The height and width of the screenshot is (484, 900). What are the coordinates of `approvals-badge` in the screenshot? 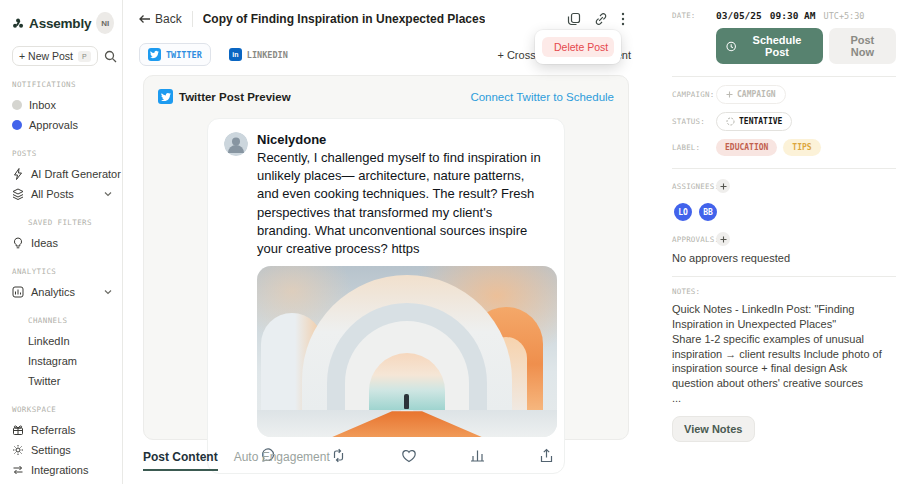 It's located at (17, 125).